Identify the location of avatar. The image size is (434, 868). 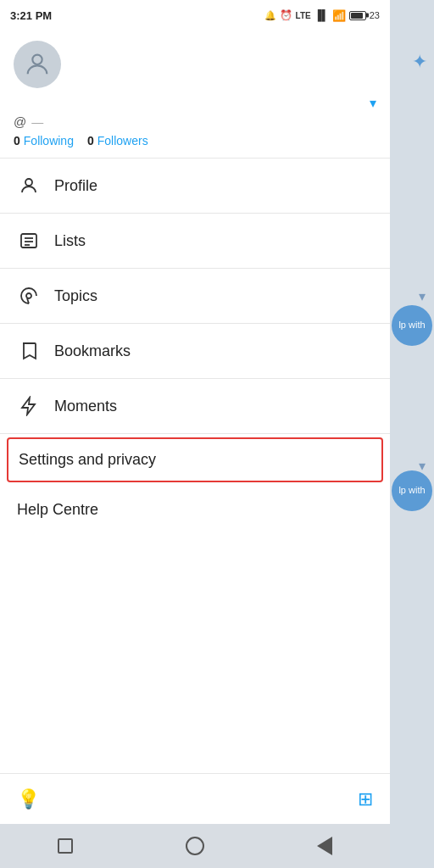
(37, 64).